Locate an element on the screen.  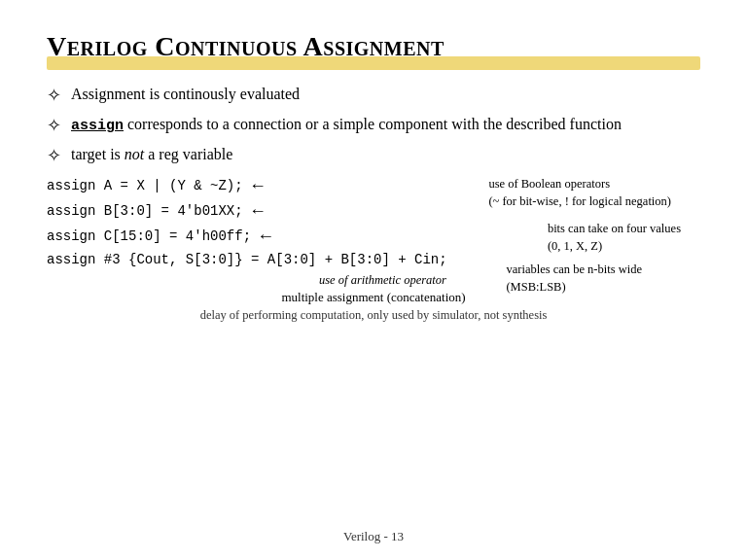
code-text-3: assign C[15:0] = 4'h00ff; is located at coordinates (149, 236).